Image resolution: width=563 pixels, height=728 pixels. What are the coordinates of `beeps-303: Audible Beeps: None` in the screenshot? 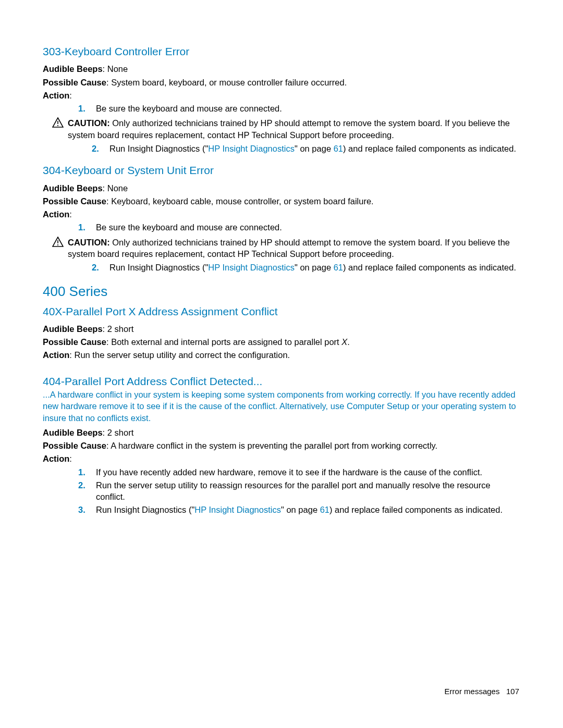 It's located at (282, 69).